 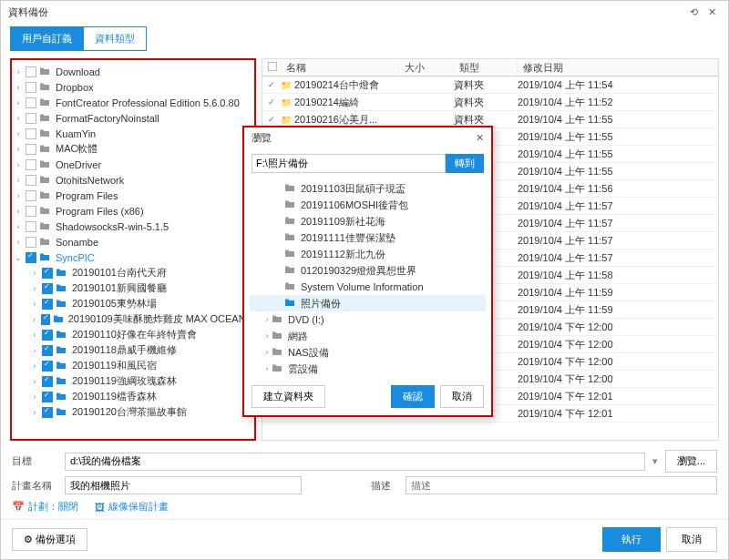 I want to click on dialog-title: 瀏覽, so click(x=364, y=138).